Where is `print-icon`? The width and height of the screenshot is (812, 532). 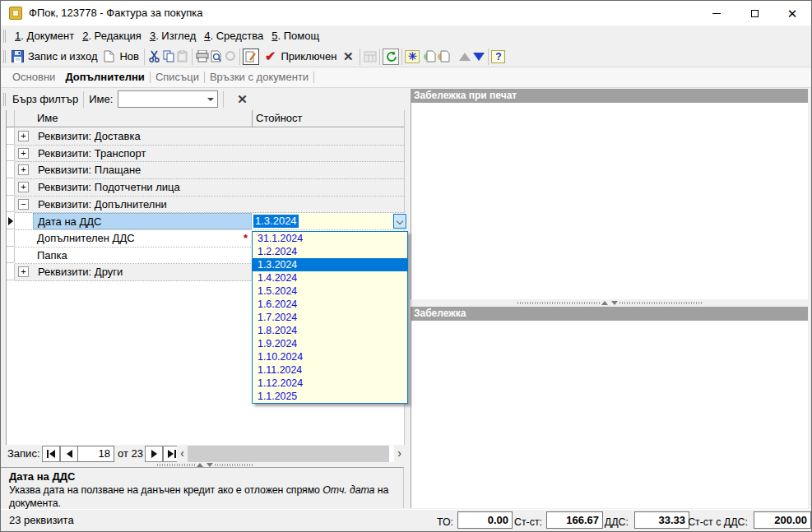 print-icon is located at coordinates (202, 57).